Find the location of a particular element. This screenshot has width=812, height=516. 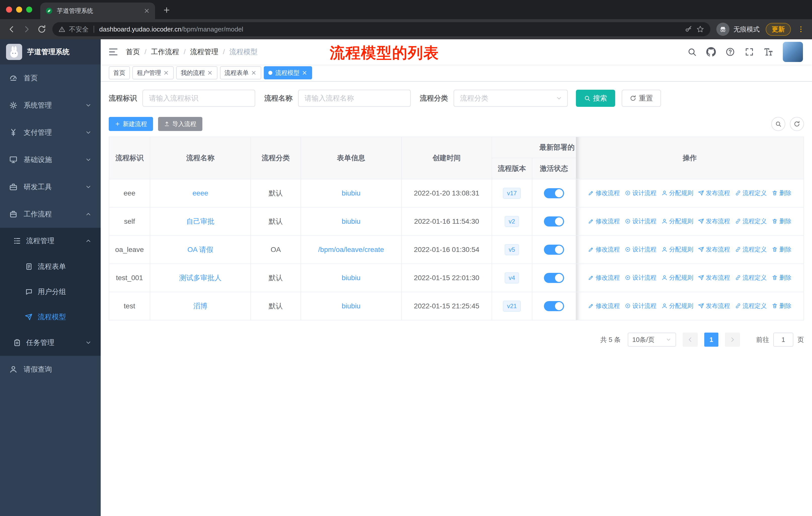

page-number-button: 1 is located at coordinates (712, 340).